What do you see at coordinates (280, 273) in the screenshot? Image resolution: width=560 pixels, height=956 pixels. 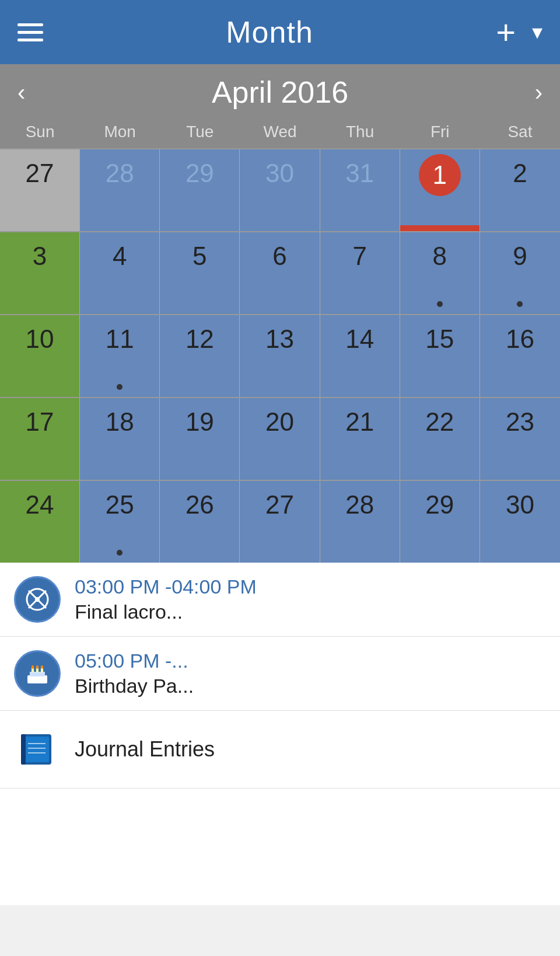 I see `calendar-week-2: 3 4 5 6 7 8 9` at bounding box center [280, 273].